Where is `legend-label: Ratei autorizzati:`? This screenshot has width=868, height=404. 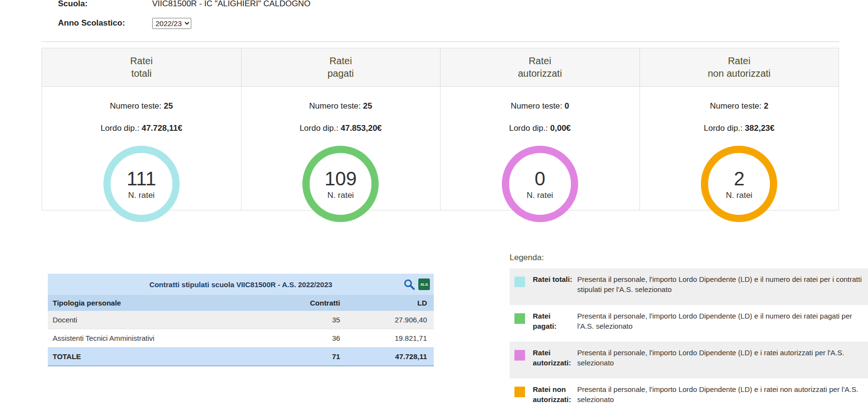
legend-label: Ratei autorizzati: is located at coordinates (555, 358).